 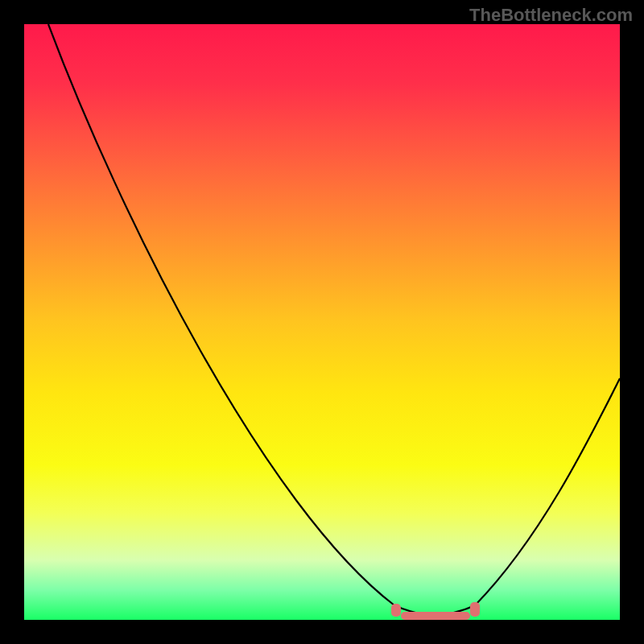 I want to click on stub-marker-left, so click(x=396, y=610).